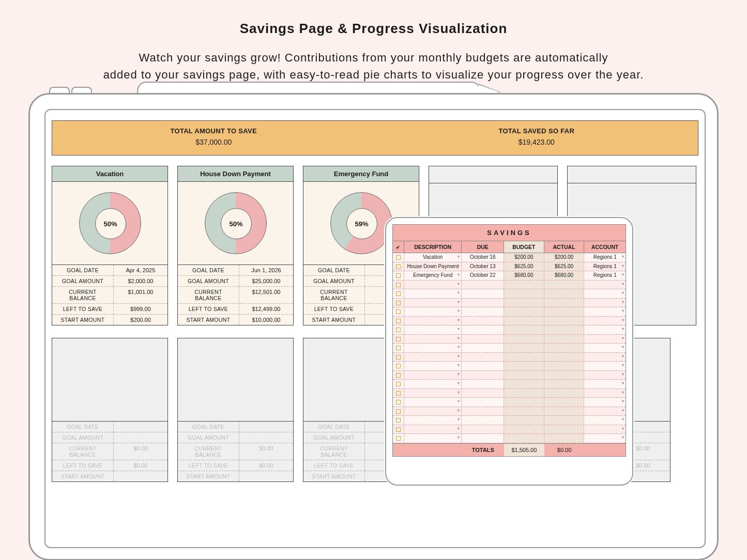 This screenshot has width=747, height=560. I want to click on row-description: House Down Payment, so click(433, 267).